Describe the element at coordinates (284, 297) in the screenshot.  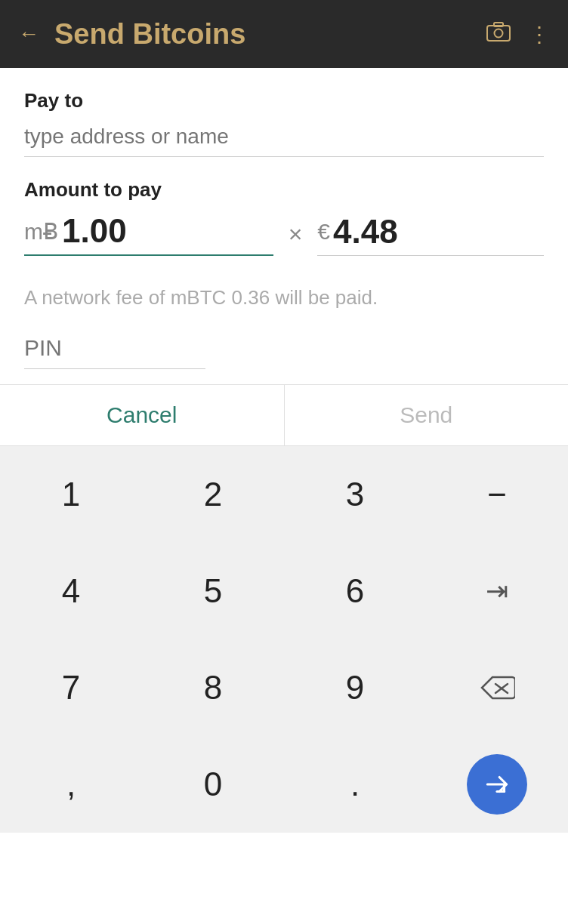
I see `fee-text: A network fee of mBTC 0.36 will be paid.` at that location.